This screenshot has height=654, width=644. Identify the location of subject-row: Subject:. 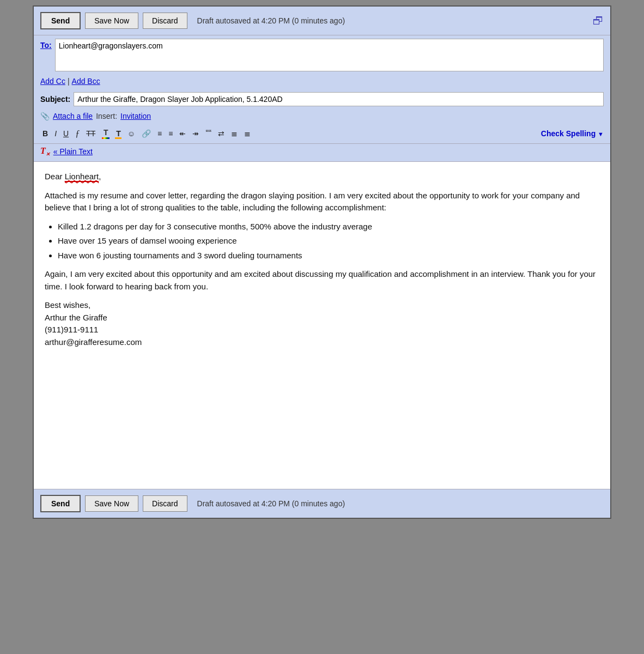
(322, 99).